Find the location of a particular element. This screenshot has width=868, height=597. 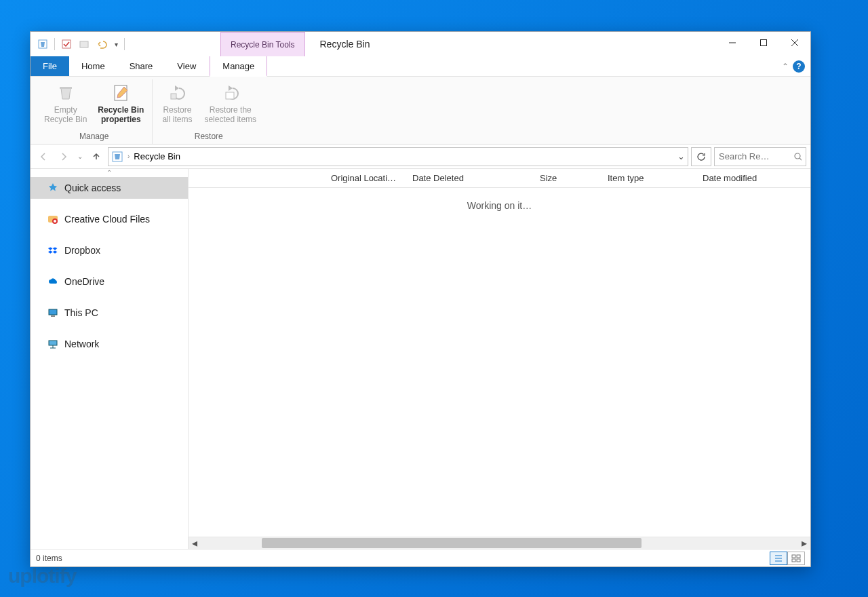

window-controls is located at coordinates (764, 44).